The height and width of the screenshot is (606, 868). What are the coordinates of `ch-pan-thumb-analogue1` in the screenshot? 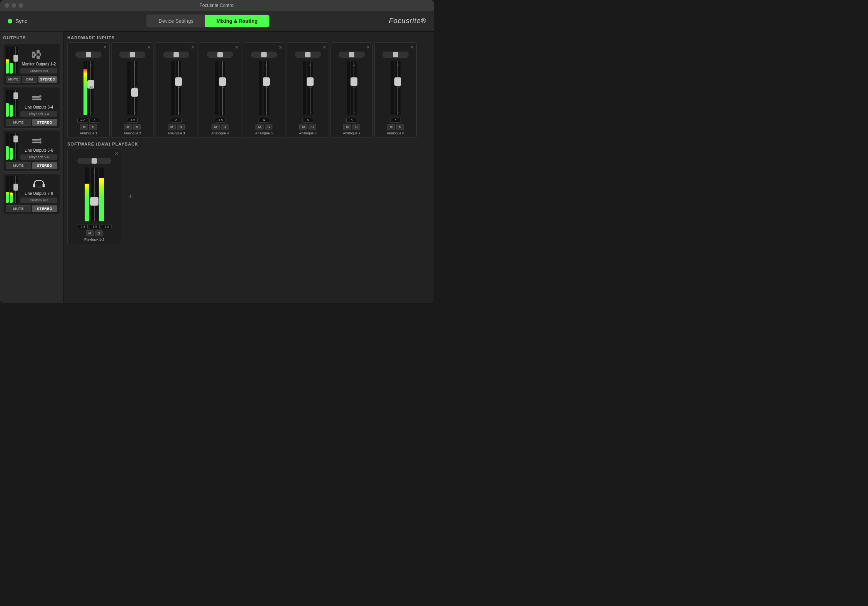 It's located at (88, 55).